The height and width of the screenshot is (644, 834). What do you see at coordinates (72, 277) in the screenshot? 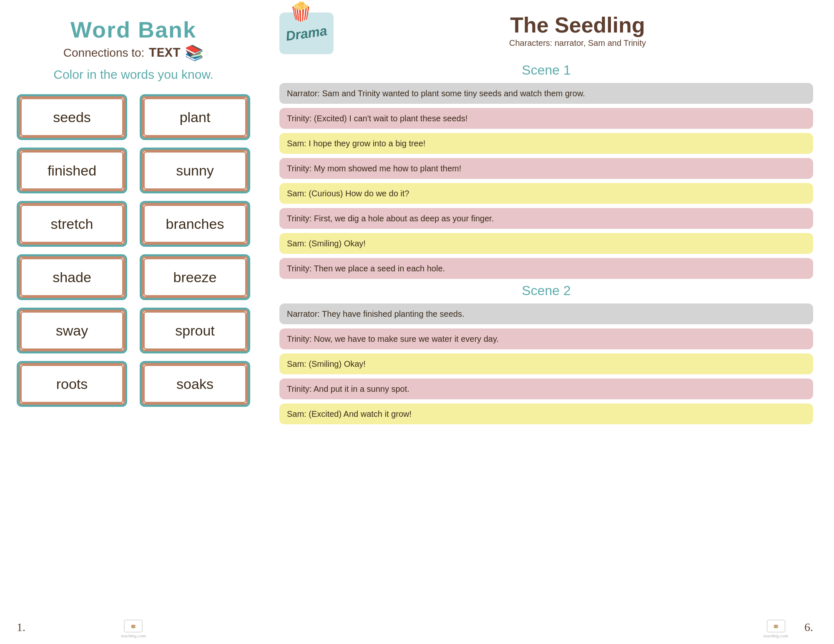
I see `word-card-shade: shade` at bounding box center [72, 277].